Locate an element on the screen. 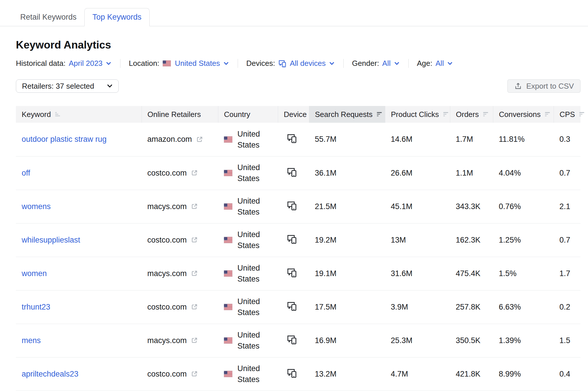 Image resolution: width=588 pixels, height=391 pixels. search-requests-value: 36.1M is located at coordinates (347, 173).